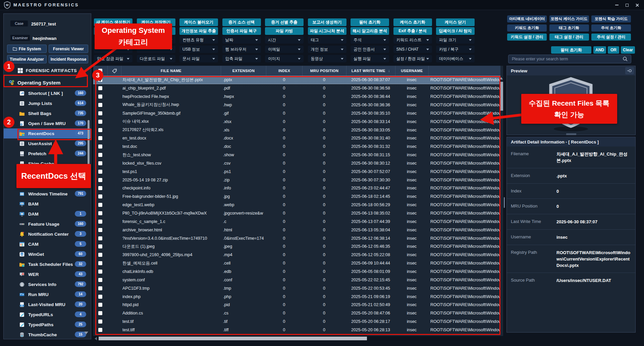  What do you see at coordinates (413, 31) in the screenshot?
I see `toolbar-button-r2-8: Exif 추출 / 분석` at bounding box center [413, 31].